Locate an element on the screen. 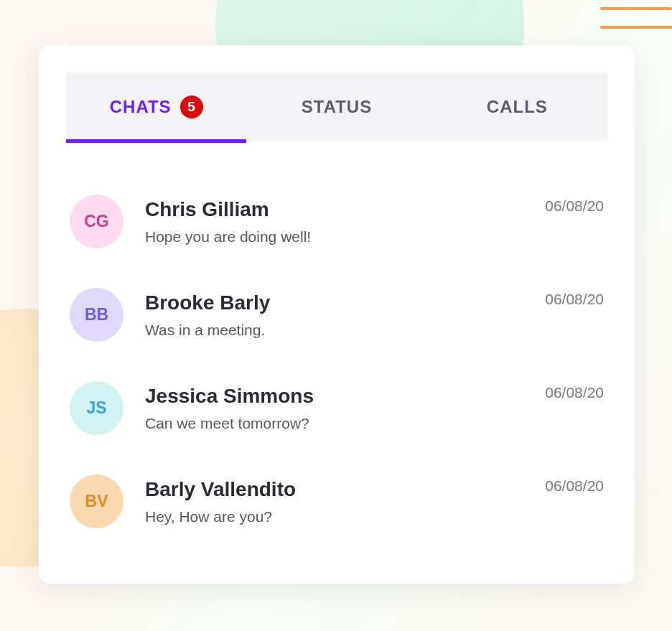 This screenshot has height=631, width=672. chat-item: BV Barly Vallendito Hey, How are you? 06… is located at coordinates (337, 501).